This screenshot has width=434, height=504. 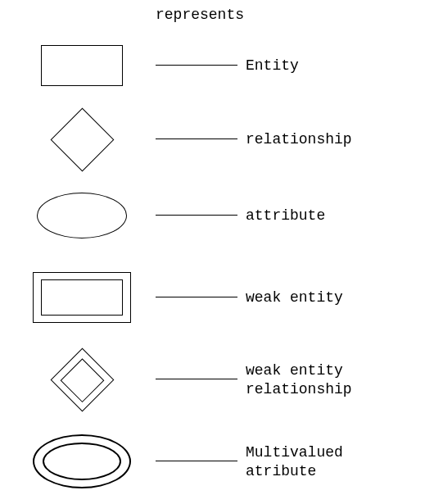 I want to click on legend-row: relationship, so click(x=217, y=139).